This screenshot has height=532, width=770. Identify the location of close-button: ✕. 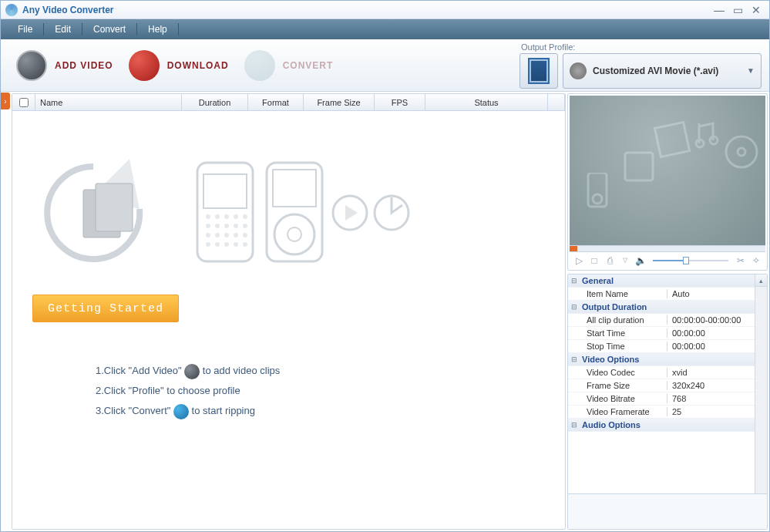
(756, 10).